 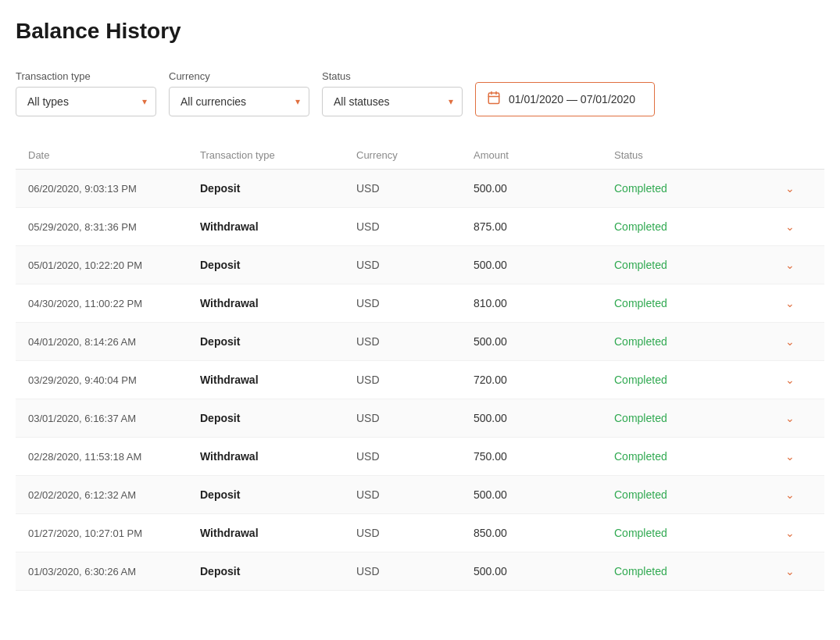 I want to click on col-date: Date, so click(x=114, y=155).